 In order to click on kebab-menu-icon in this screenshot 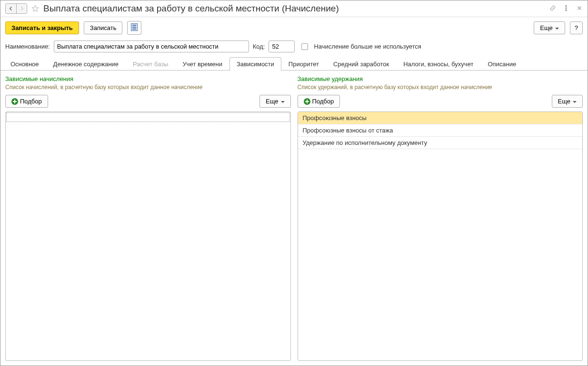, I will do `click(566, 9)`.